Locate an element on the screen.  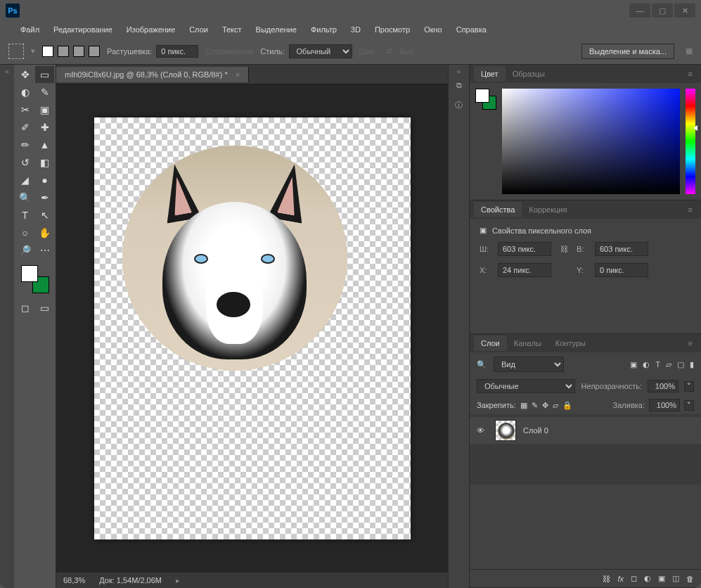
document-tab: mIh09iC8x6U.jpg @ 68,3% (Слой 0, RGB/8#)… is located at coordinates (153, 75).